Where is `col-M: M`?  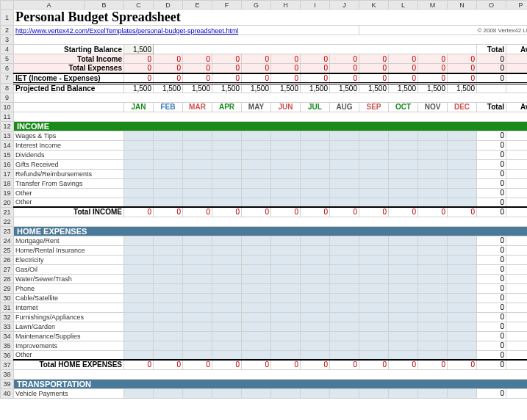
col-M: M is located at coordinates (433, 5).